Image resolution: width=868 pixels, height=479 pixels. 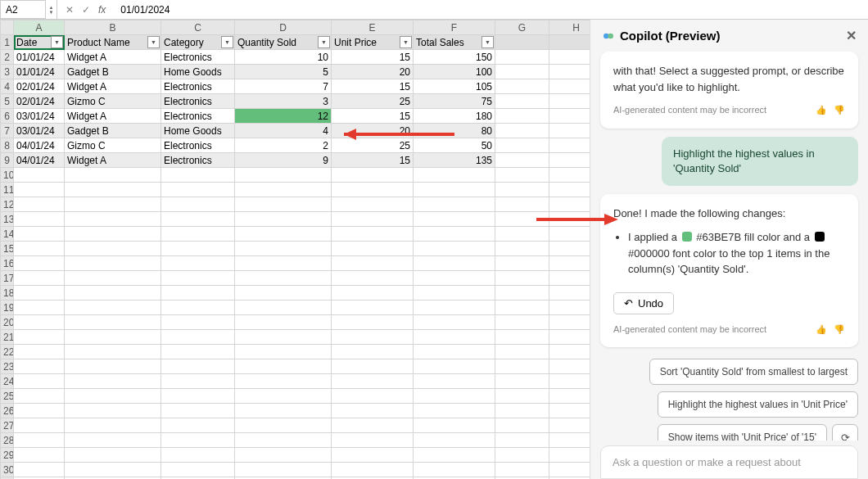 What do you see at coordinates (644, 303) in the screenshot?
I see `undo-button: ↶ Undo` at bounding box center [644, 303].